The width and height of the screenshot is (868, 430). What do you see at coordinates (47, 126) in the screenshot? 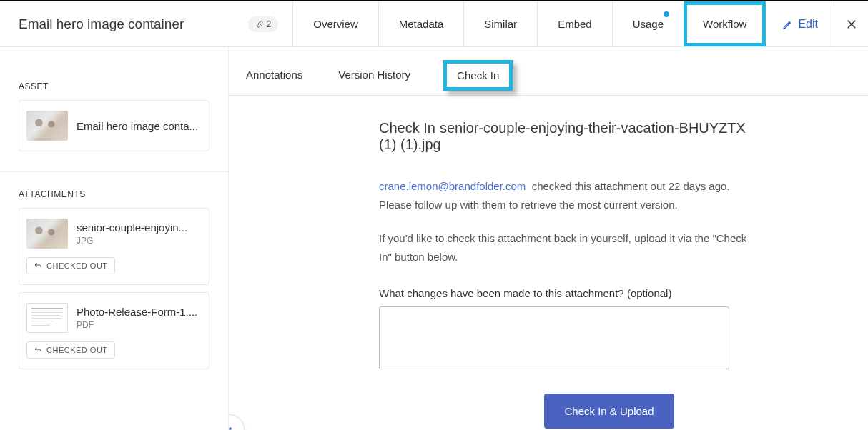
I see `asset-thumbnail` at bounding box center [47, 126].